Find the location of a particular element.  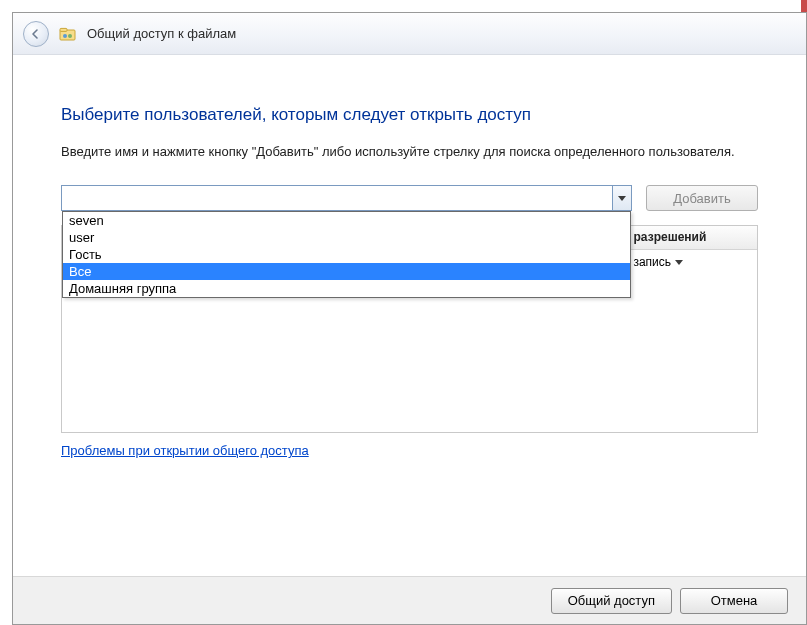

cancel-button: Отмена is located at coordinates (734, 601).